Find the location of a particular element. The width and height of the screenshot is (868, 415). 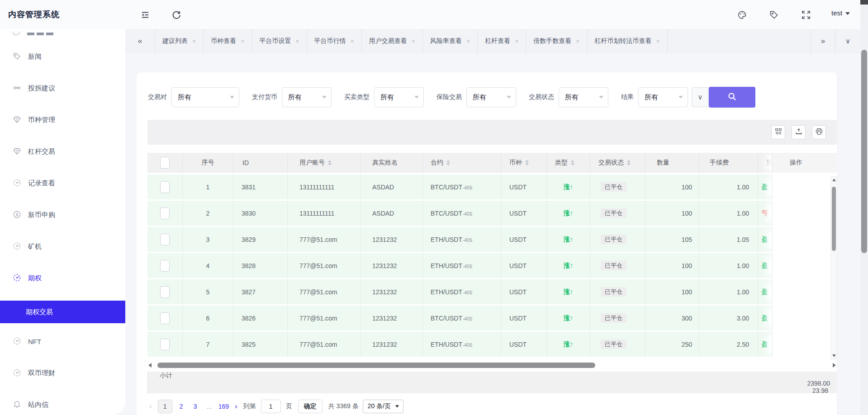

page-number: 2 is located at coordinates (181, 406).